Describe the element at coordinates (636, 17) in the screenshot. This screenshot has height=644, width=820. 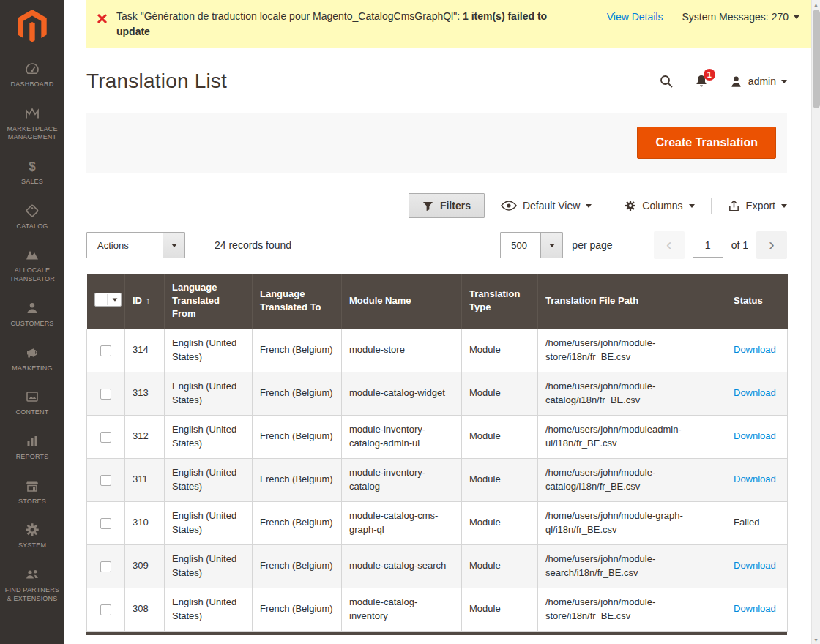
I see `view-details-link: View Details` at that location.